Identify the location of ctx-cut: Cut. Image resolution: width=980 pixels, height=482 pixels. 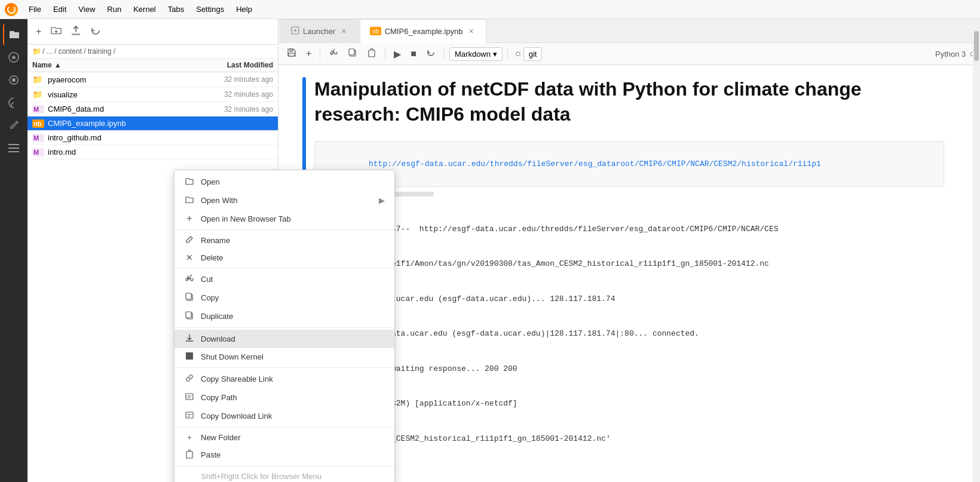
(284, 280).